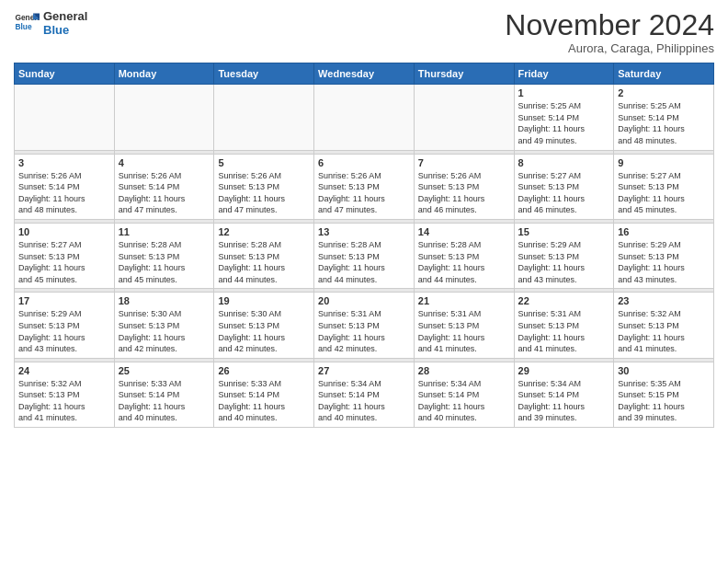 This screenshot has width=728, height=563. I want to click on col-sunday: Sunday, so click(64, 74).